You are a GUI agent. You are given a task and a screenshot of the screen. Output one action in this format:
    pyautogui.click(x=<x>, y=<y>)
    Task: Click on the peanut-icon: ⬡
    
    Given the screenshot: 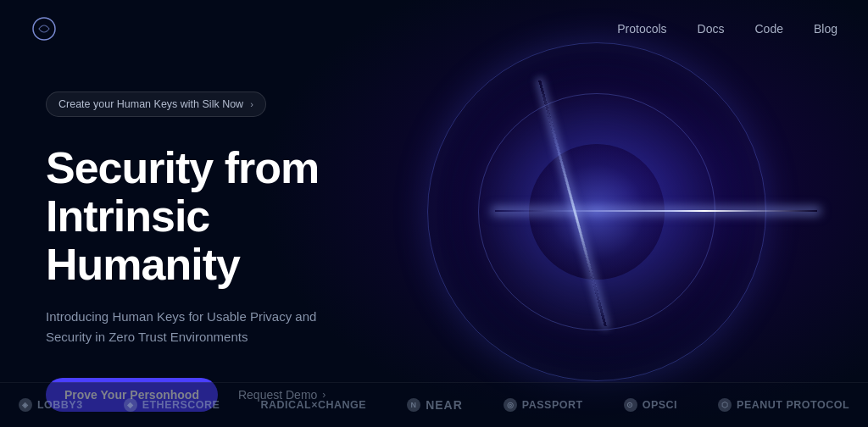 What is the action you would take?
    pyautogui.click(x=725, y=405)
    